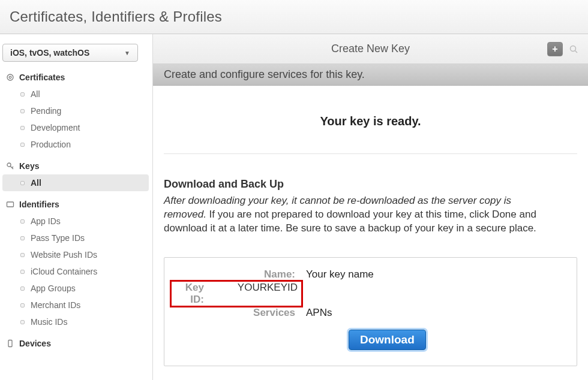 Image resolution: width=588 pixels, height=380 pixels. I want to click on download-text-rest: If you are not prepared to download your…, so click(350, 221).